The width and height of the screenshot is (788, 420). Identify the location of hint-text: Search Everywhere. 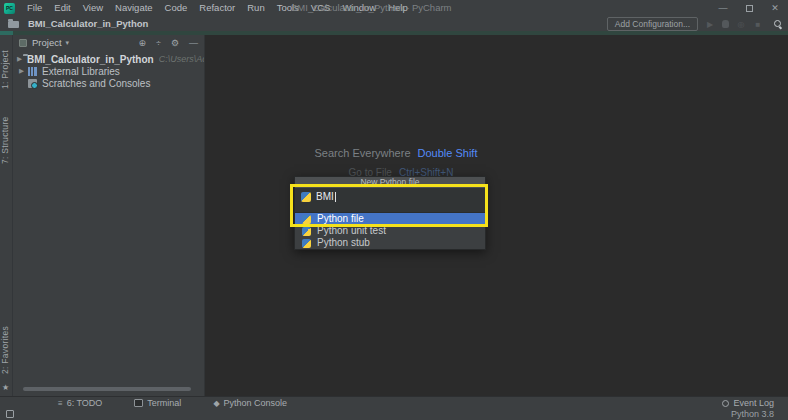
(363, 153).